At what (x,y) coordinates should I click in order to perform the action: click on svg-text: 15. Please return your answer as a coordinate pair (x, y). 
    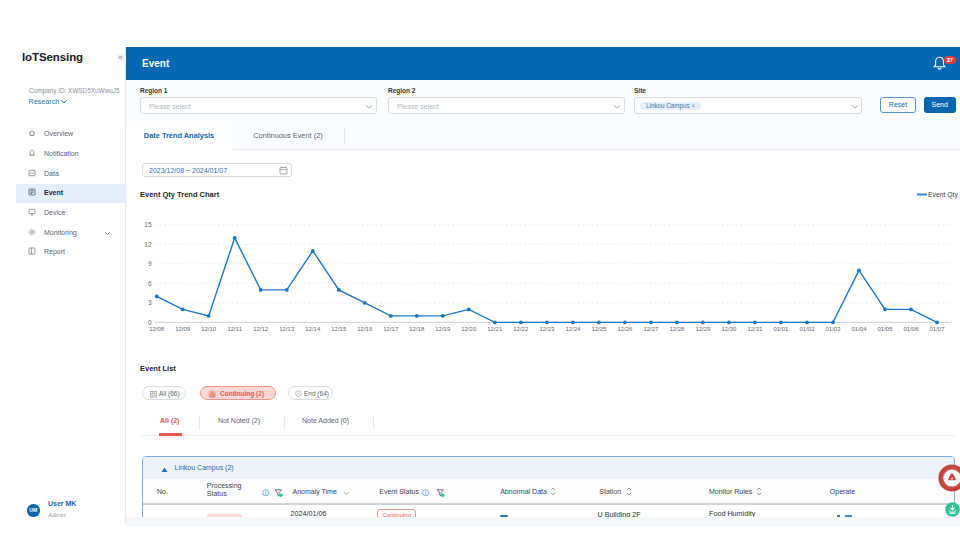
    Looking at the image, I should click on (148, 224).